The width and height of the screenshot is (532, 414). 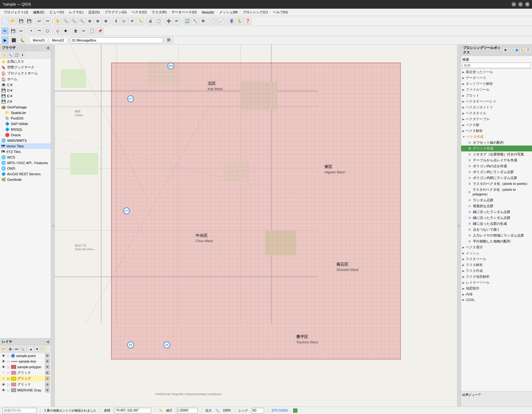 I want to click on proc-item-edge-points: ⚙ 縁に沿った点群の生成, so click(x=496, y=224).